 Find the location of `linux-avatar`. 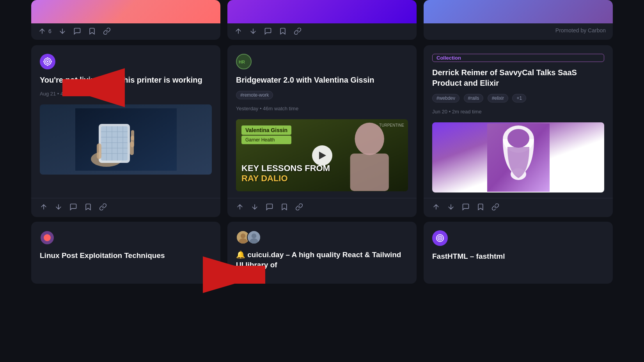

linux-avatar is located at coordinates (47, 238).